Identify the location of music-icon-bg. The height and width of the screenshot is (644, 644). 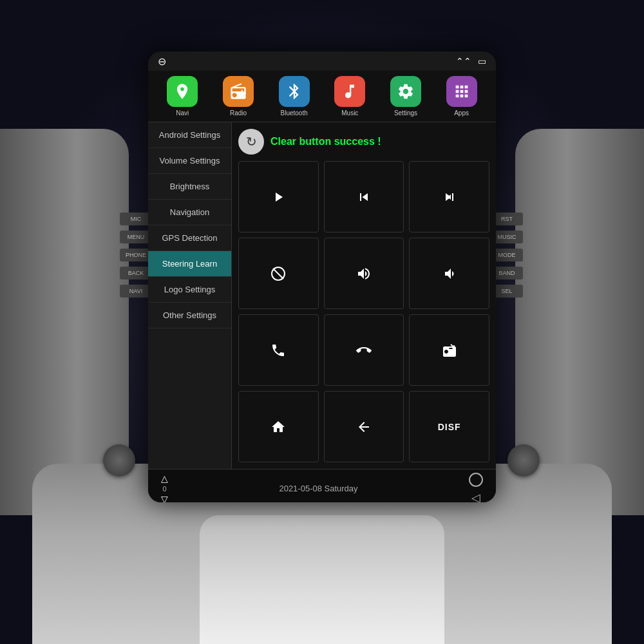
(350, 91).